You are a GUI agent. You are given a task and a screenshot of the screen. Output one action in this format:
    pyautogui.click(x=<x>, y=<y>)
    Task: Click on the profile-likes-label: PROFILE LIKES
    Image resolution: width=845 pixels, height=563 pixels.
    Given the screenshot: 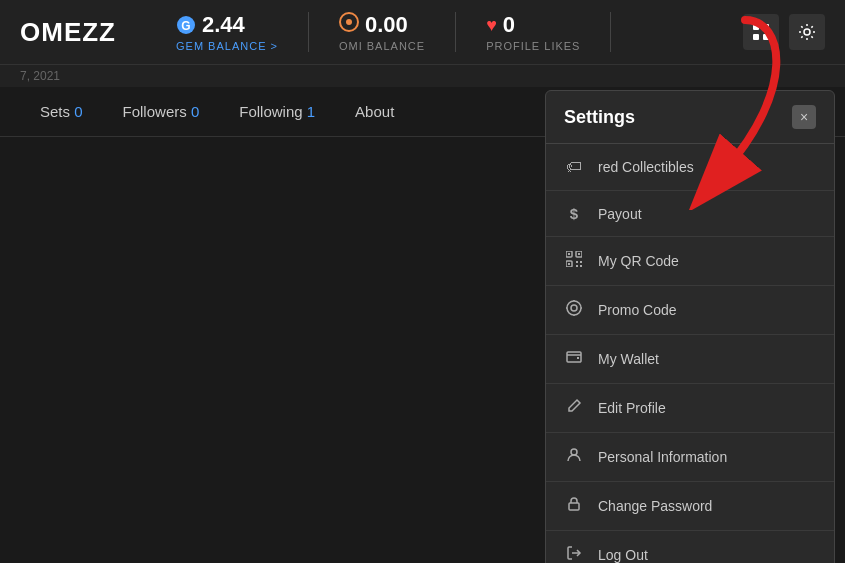 What is the action you would take?
    pyautogui.click(x=533, y=46)
    